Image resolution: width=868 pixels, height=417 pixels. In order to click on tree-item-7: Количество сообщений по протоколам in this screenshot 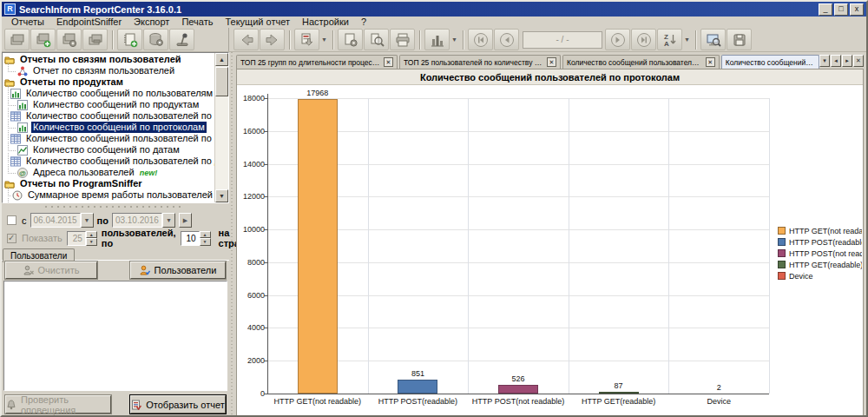, I will do `click(108, 127)`.